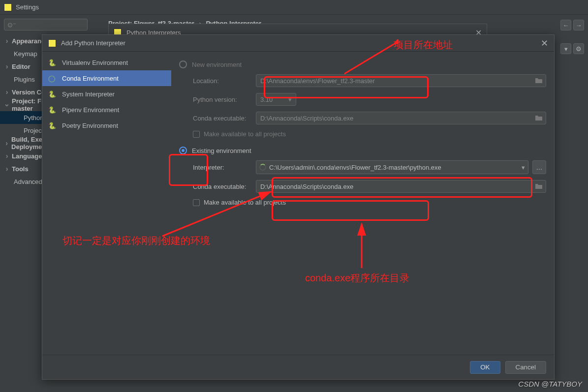 The image size is (588, 392). I want to click on env-conda: ◯Conda Environment, so click(107, 78).